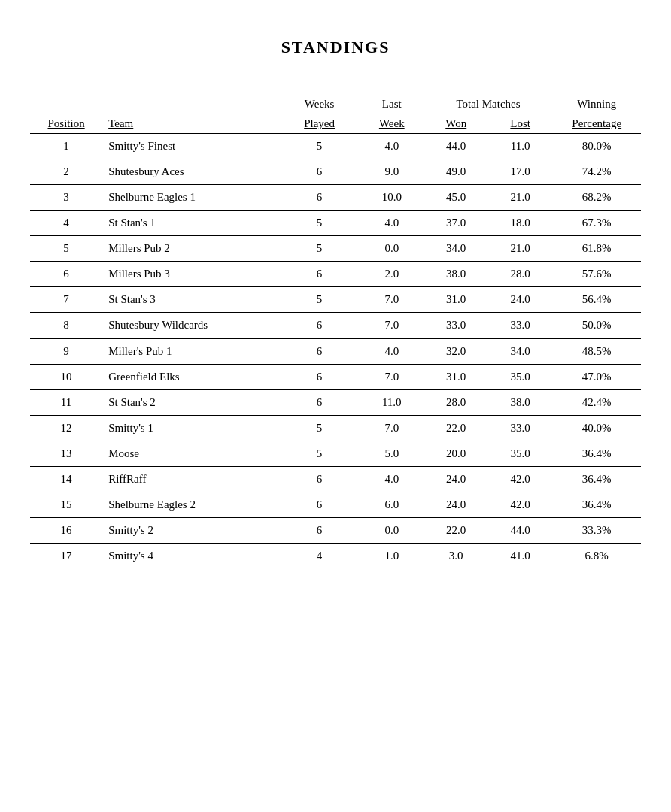  What do you see at coordinates (66, 274) in the screenshot?
I see `cell-position: 6` at bounding box center [66, 274].